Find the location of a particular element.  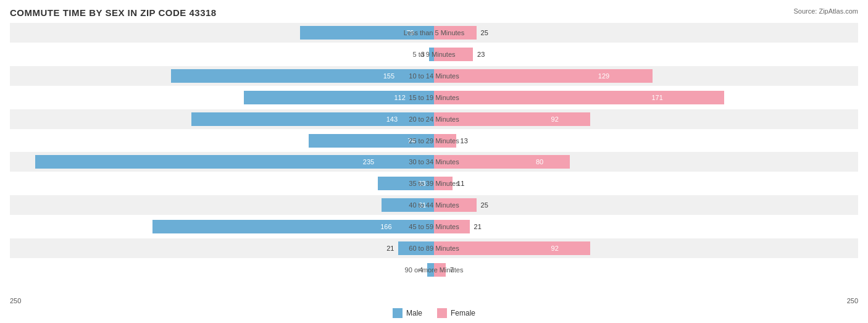

axis-label-left: 250 is located at coordinates (15, 301).